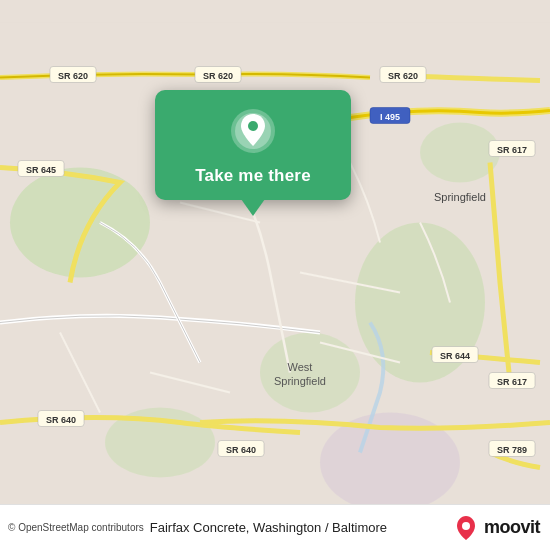  Describe the element at coordinates (496, 528) in the screenshot. I see `moovit-logo: moovit` at that location.